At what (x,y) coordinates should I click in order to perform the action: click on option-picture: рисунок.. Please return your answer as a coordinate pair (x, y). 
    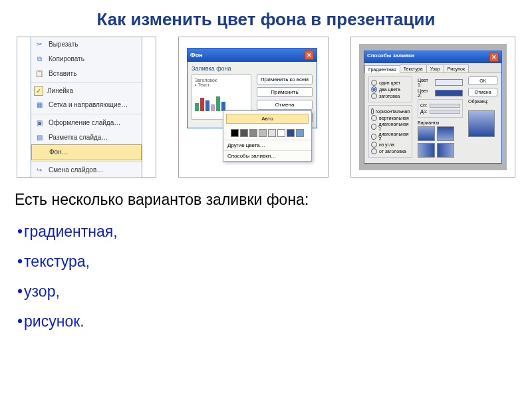
    Looking at the image, I should click on (267, 322).